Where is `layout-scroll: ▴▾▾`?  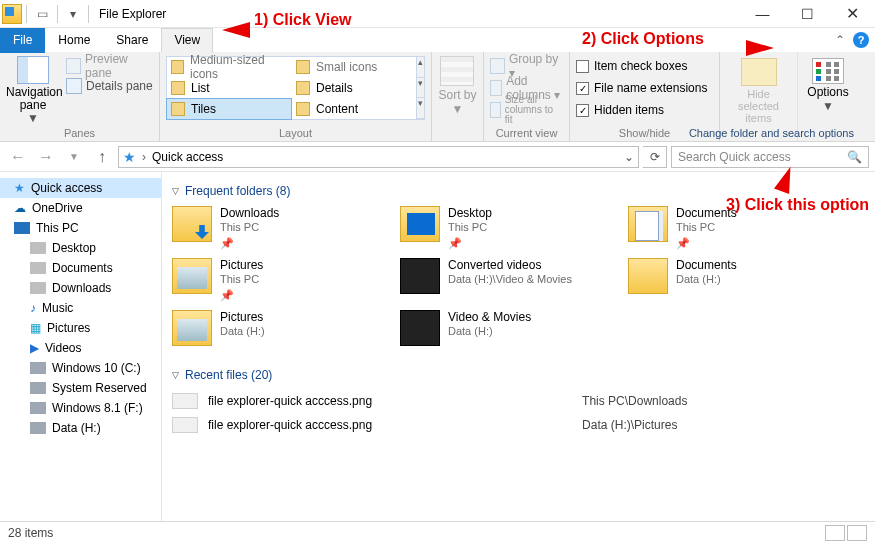
layout-scroll: ▴▾▾ is located at coordinates (421, 88).